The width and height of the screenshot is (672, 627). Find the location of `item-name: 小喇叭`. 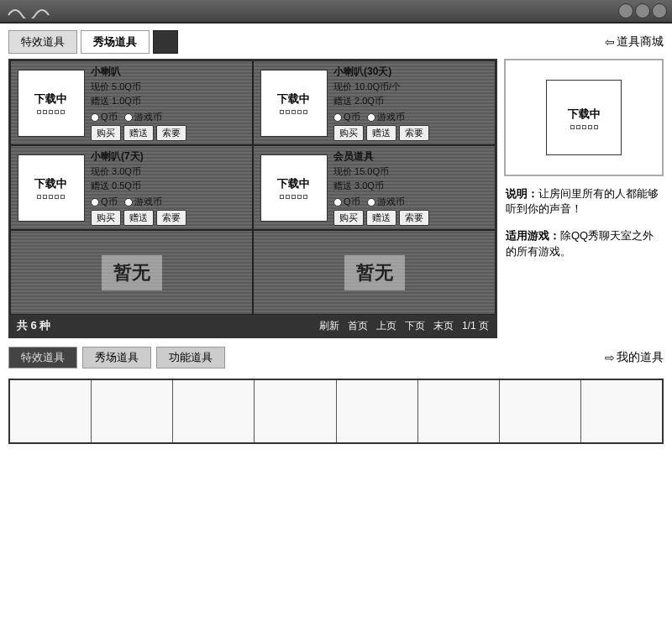

item-name: 小喇叭 is located at coordinates (170, 72).